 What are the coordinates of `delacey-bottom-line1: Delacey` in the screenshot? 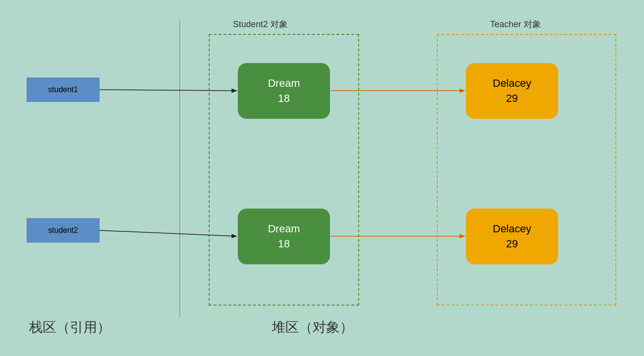 It's located at (512, 229).